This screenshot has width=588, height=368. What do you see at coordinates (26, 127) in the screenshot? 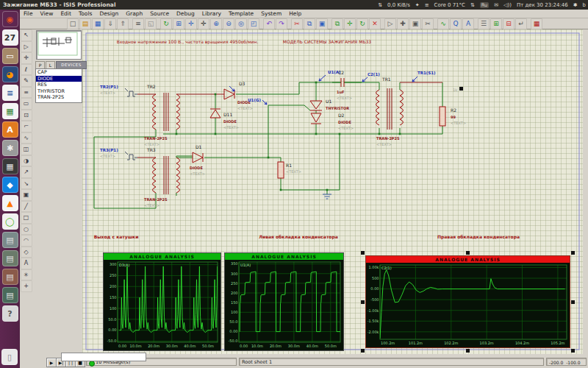
I see `mode-device-pin-mode: ⌐` at bounding box center [26, 127].